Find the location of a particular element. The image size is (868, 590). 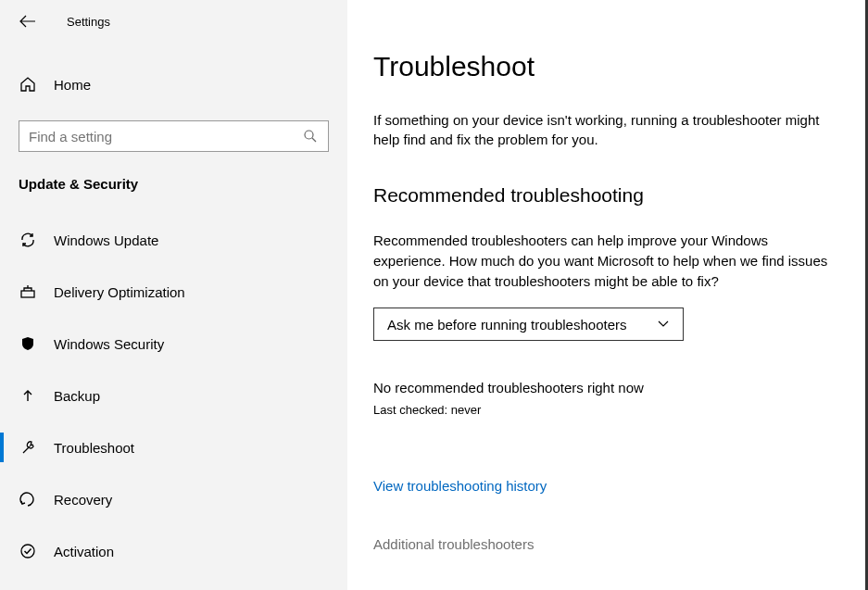

checkmark-circle-icon is located at coordinates (28, 551).